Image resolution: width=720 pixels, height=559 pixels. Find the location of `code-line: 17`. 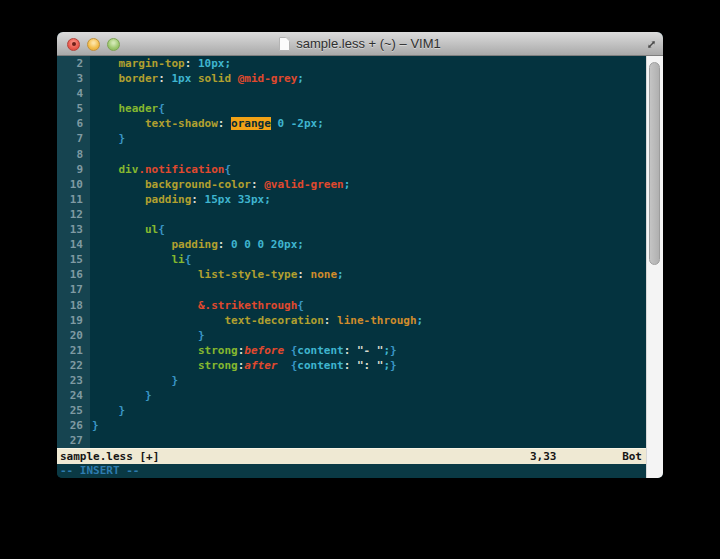

code-line: 17 is located at coordinates (352, 290).